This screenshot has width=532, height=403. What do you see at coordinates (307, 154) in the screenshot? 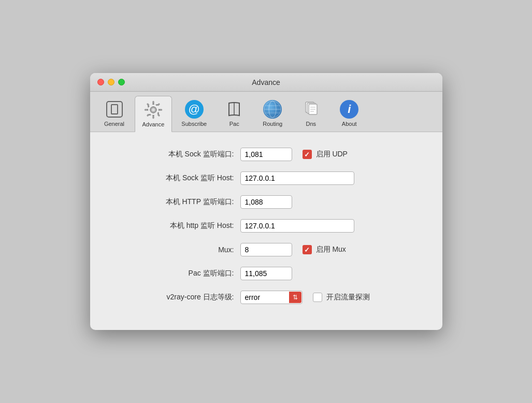
I see `udp-checkbox` at bounding box center [307, 154].